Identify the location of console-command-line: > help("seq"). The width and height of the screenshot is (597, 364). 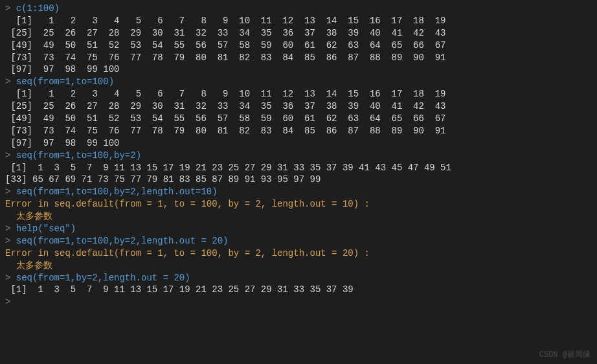
(298, 229).